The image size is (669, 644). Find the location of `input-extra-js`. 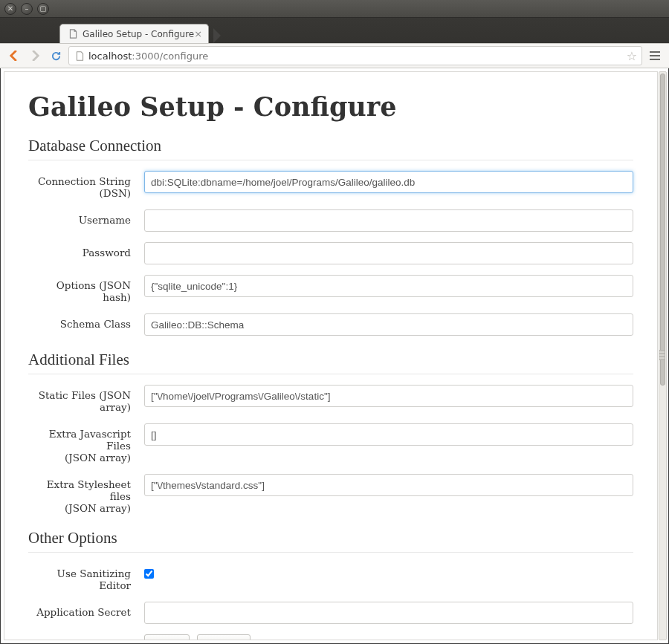

input-extra-js is located at coordinates (389, 435).